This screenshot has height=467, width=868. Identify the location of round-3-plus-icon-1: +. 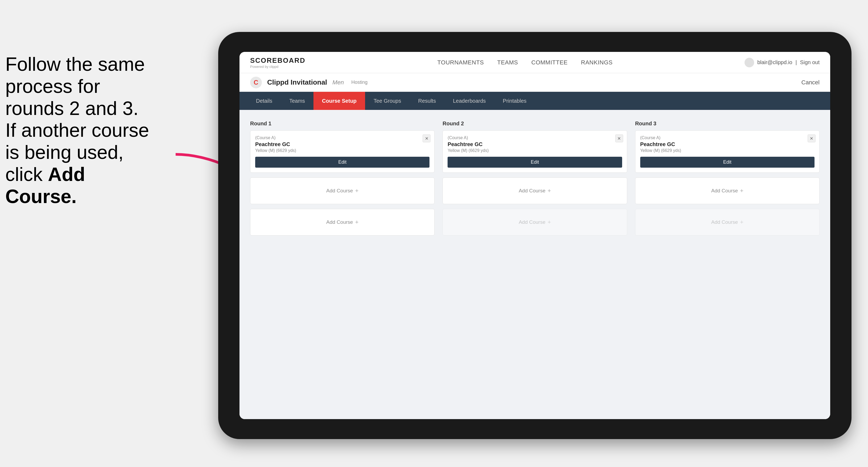
(742, 191).